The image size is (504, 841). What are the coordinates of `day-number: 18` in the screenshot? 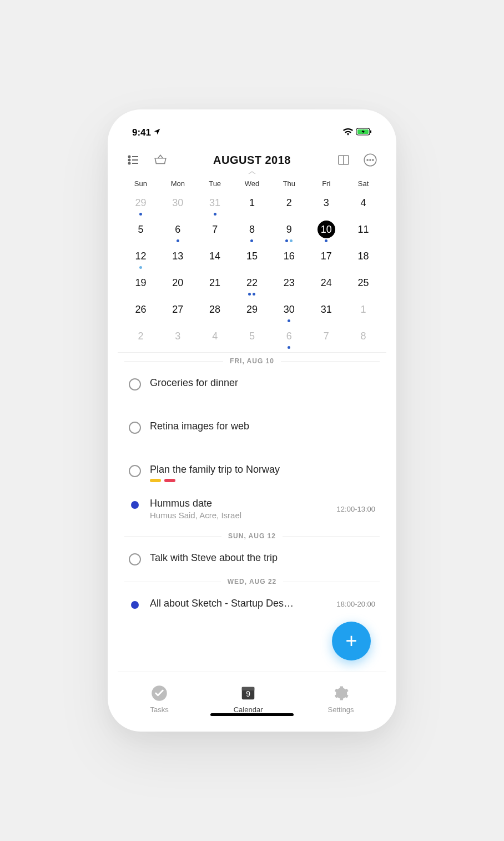 It's located at (364, 257).